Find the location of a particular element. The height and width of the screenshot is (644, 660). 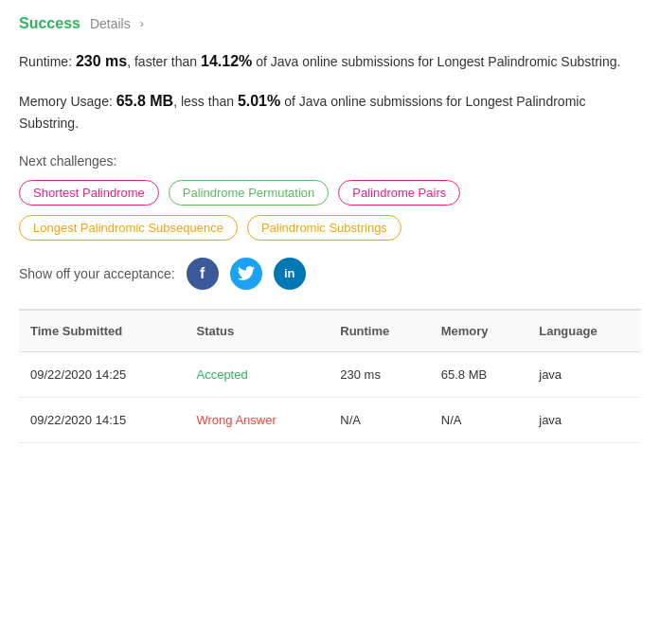

challenges-row-2: Longest Palindromic Subsequence Palindro… is located at coordinates (330, 227).